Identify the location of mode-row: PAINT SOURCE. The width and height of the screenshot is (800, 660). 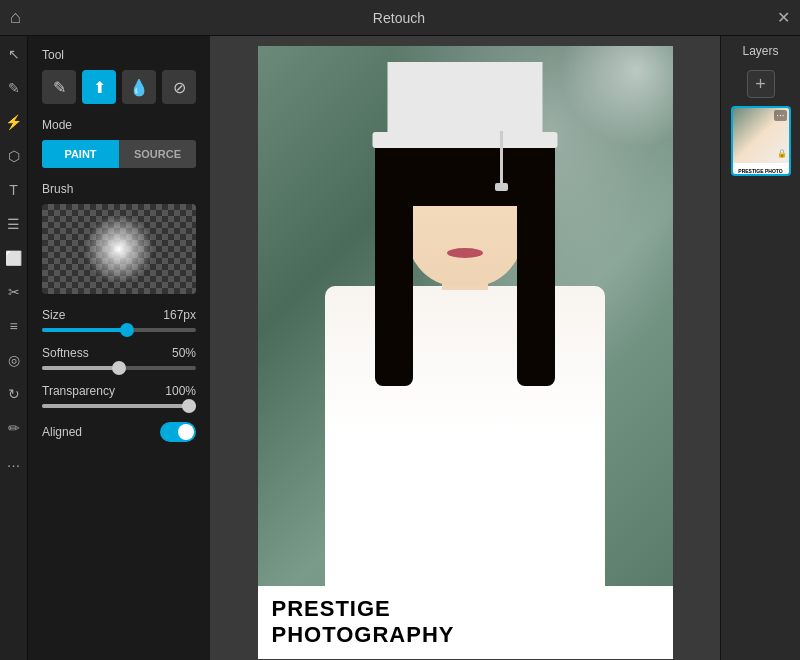
(119, 154).